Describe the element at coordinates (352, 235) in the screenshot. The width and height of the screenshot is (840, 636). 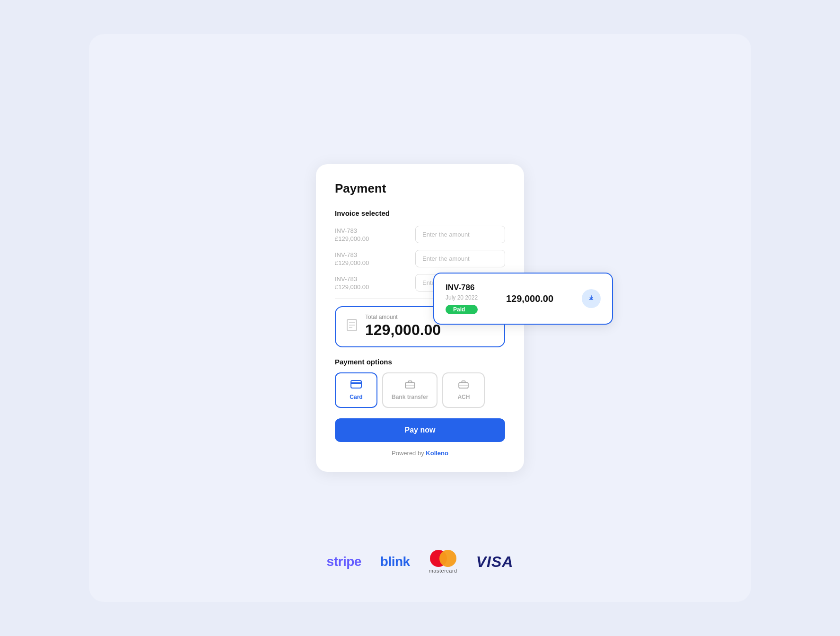
I see `invoice-info-1: INV-783 £129,000.00` at that location.